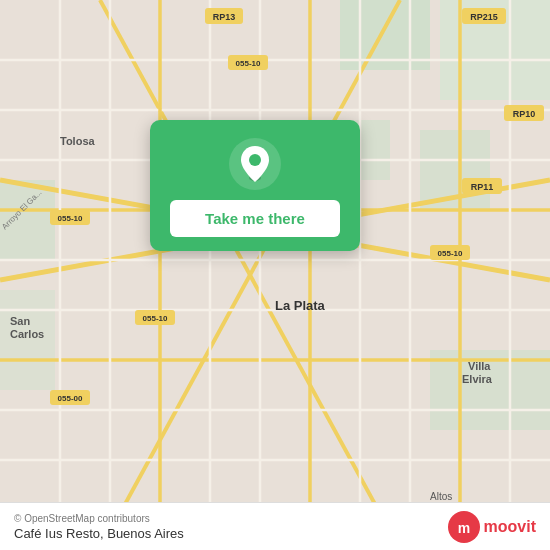 Image resolution: width=550 pixels, height=550 pixels. Describe the element at coordinates (484, 17) in the screenshot. I see `svg-text: RP215` at that location.